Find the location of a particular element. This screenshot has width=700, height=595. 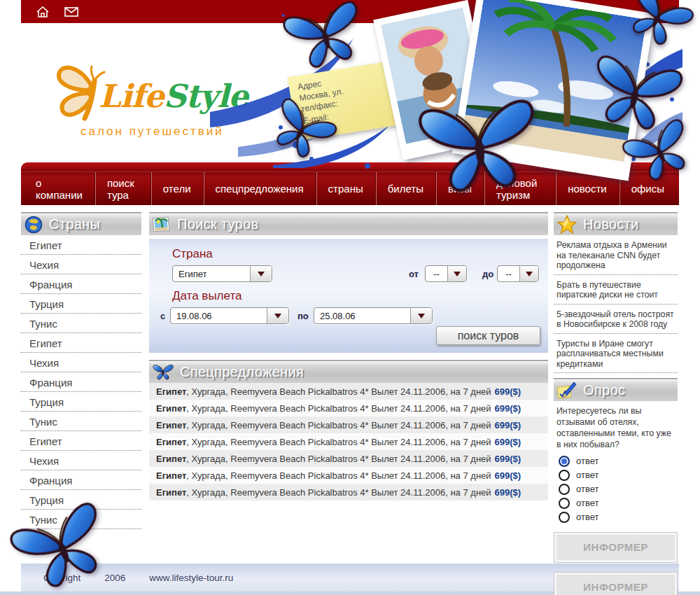

date-label: Дата вылета is located at coordinates (207, 296).